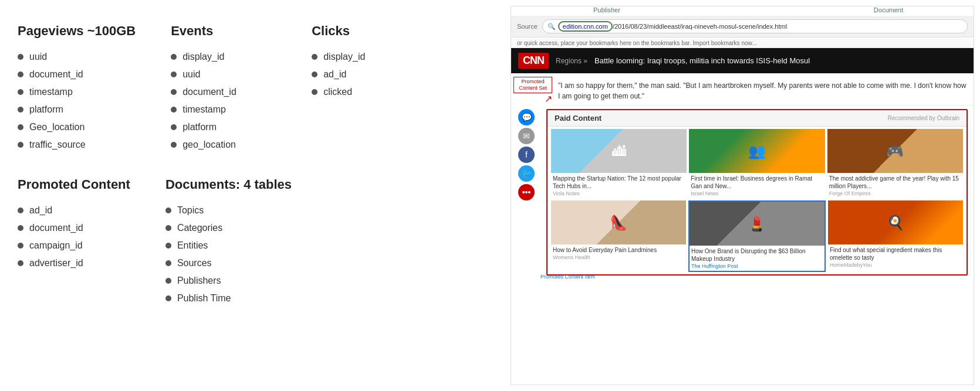 This screenshot has height=391, width=980. Describe the element at coordinates (526, 174) in the screenshot. I see `twitter-icon: 🐦` at that location.